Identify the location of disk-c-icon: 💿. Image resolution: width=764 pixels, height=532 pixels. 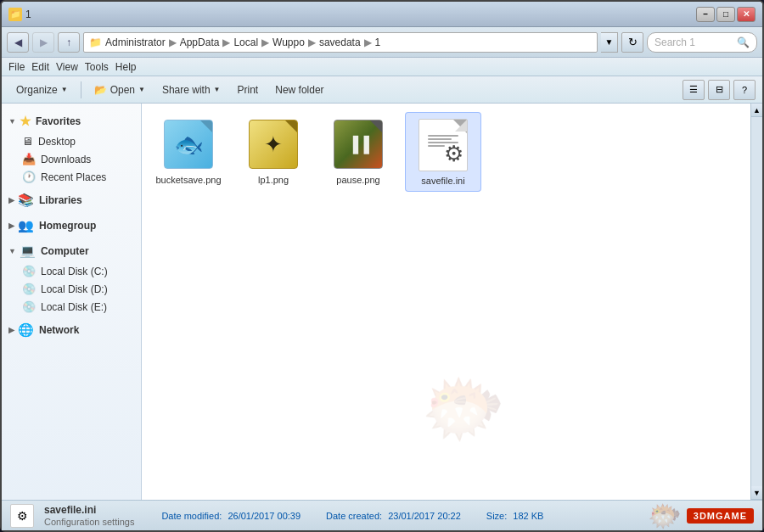
(29, 272).